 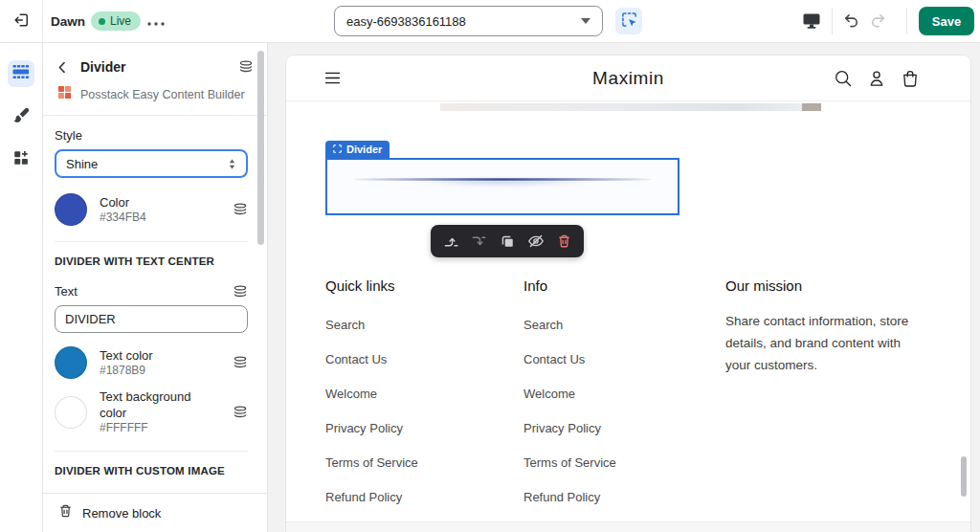 I want to click on text-bg-color-swatch, so click(x=71, y=412).